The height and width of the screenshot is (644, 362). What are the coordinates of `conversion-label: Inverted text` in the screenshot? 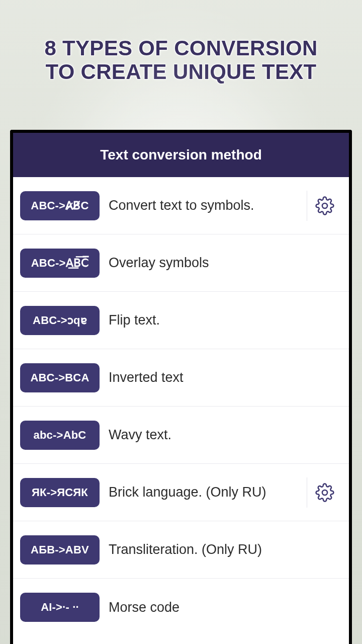 It's located at (221, 377).